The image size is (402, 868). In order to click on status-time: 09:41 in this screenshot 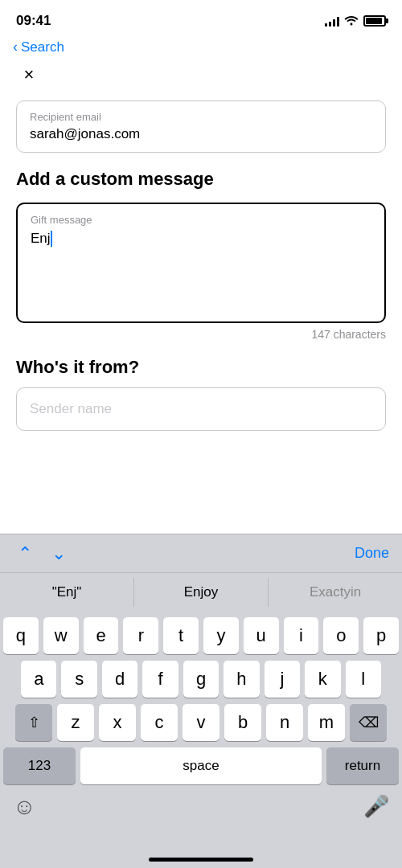, I will do `click(34, 21)`.